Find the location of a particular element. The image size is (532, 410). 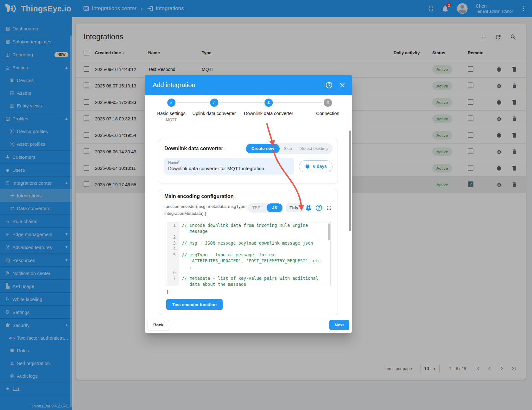

closing-brace: } is located at coordinates (168, 292).